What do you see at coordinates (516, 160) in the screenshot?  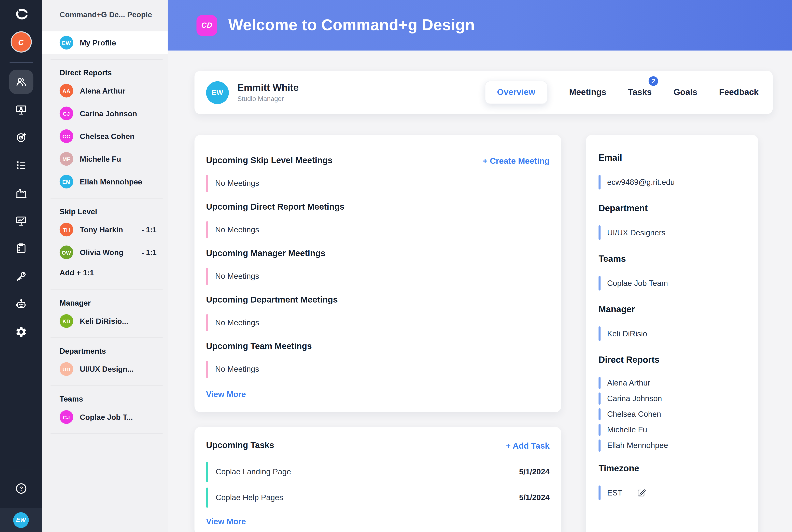 I see `create-meeting-link: + Create Meeting` at bounding box center [516, 160].